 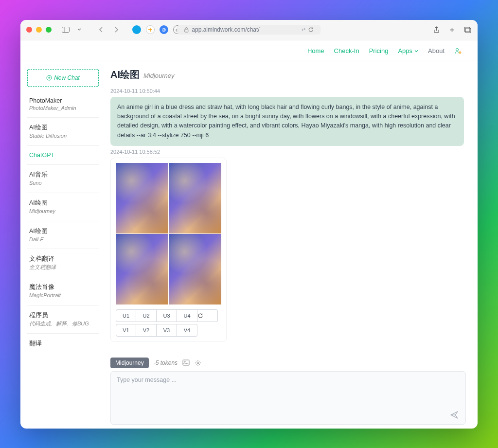 What do you see at coordinates (63, 343) in the screenshot?
I see `sidebar-item-translate: 翻译` at bounding box center [63, 343].